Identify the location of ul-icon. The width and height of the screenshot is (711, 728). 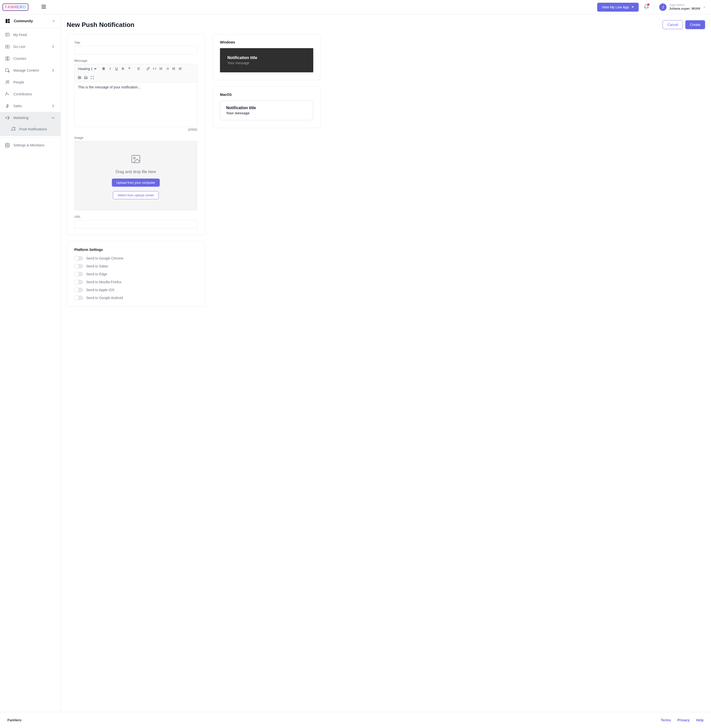
(161, 69).